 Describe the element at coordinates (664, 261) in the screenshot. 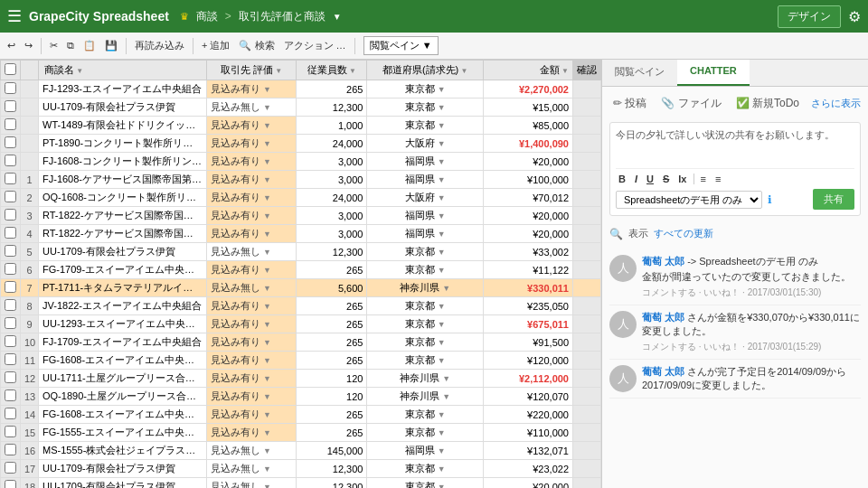

I see `feed-author-0: 葡萄 太郎` at that location.